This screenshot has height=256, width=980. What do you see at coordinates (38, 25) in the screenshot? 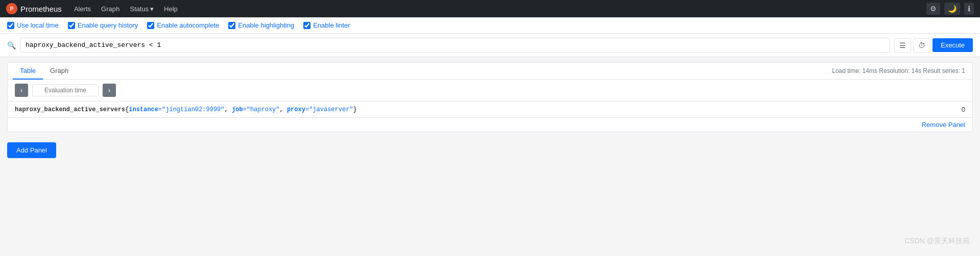
I see `use-local-time-label: Use local time` at bounding box center [38, 25].